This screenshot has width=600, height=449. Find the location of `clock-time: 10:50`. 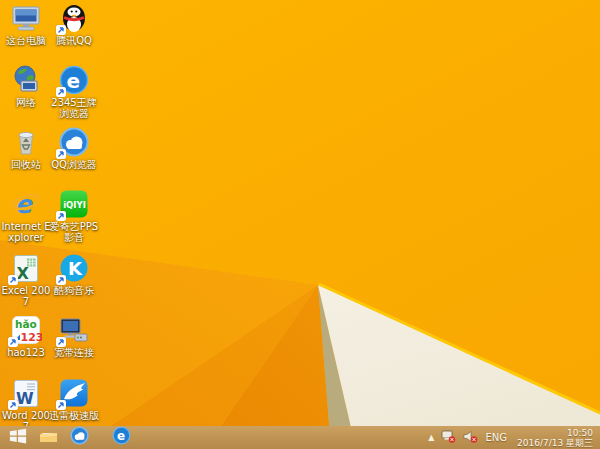

clock-time: 10:50 is located at coordinates (580, 433).